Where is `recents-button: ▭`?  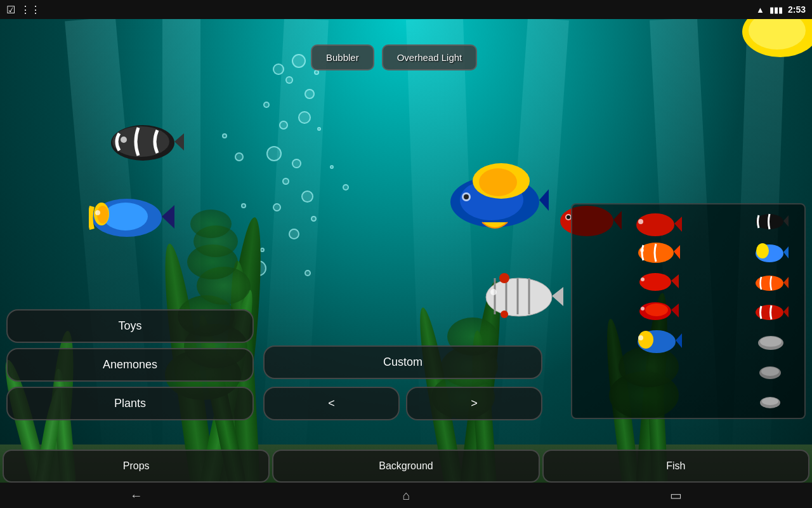 recents-button: ▭ is located at coordinates (676, 495).